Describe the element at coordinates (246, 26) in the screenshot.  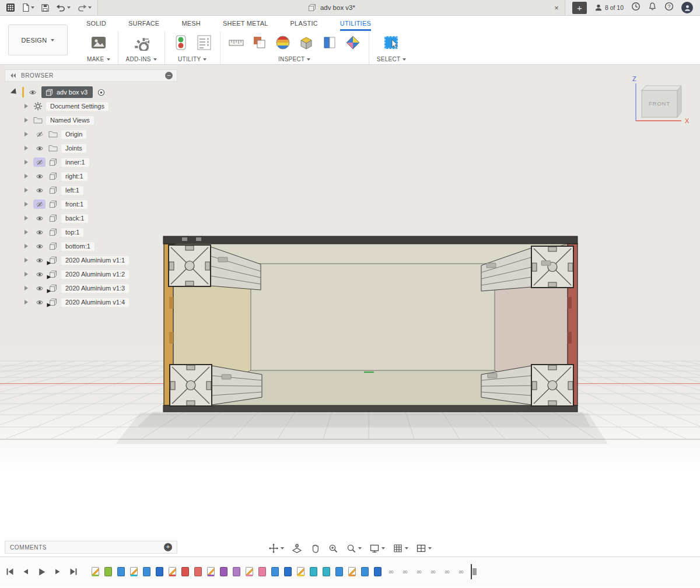
I see `tab-sheet-metal: SHEET METAL` at that location.